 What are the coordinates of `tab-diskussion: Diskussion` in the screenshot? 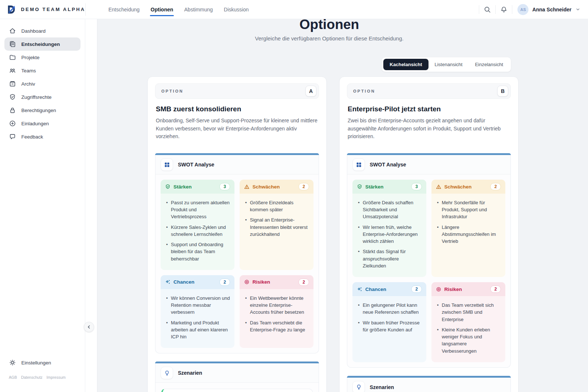 It's located at (236, 10).